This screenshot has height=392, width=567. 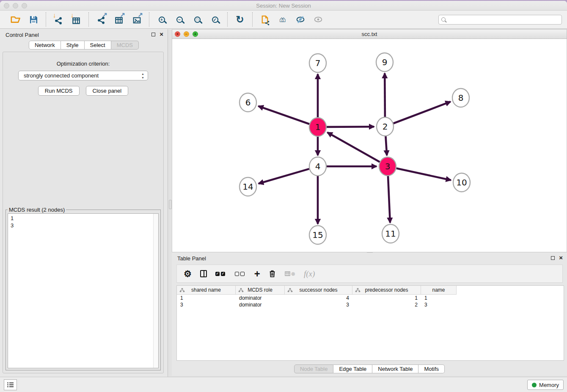 I want to click on tab-network-table: Network Table, so click(x=395, y=369).